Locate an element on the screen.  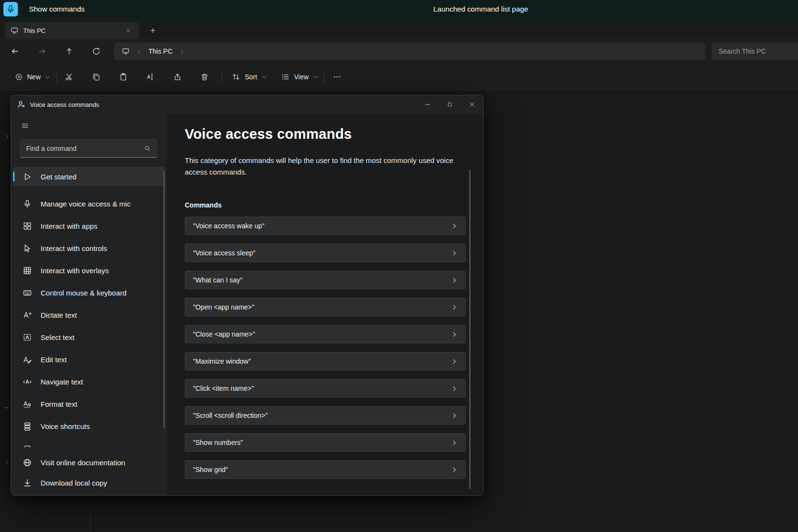
maximize-button is located at coordinates (450, 104).